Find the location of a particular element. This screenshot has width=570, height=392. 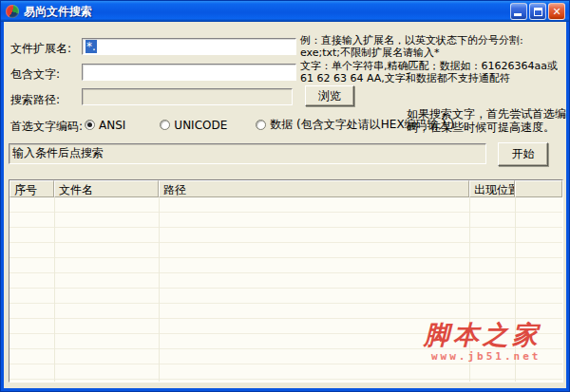

maximize-button is located at coordinates (538, 11).